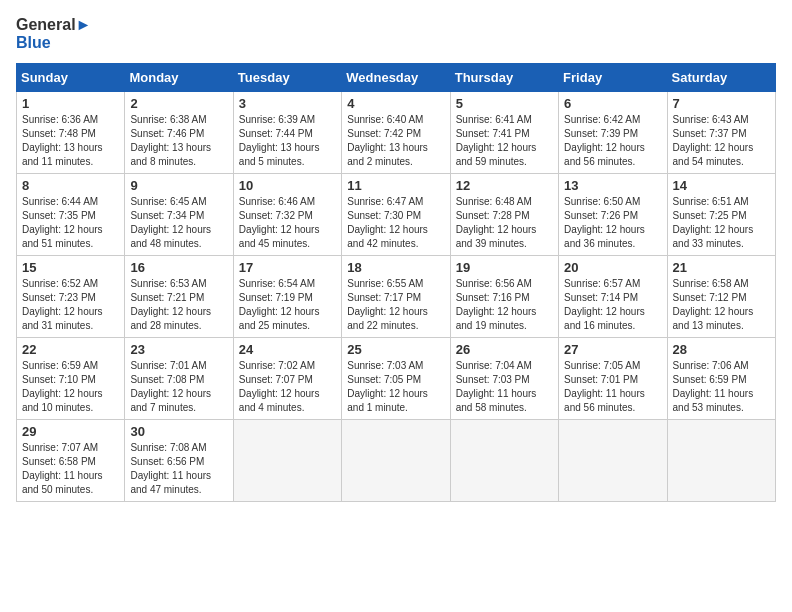 The height and width of the screenshot is (612, 792). I want to click on day-number: 6, so click(612, 104).